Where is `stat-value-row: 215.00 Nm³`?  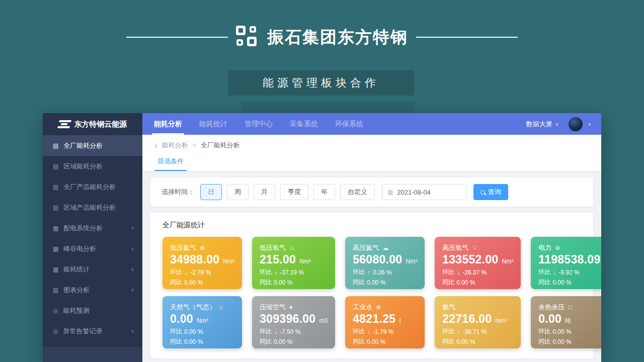 stat-value-row: 215.00 Nm³ is located at coordinates (294, 259).